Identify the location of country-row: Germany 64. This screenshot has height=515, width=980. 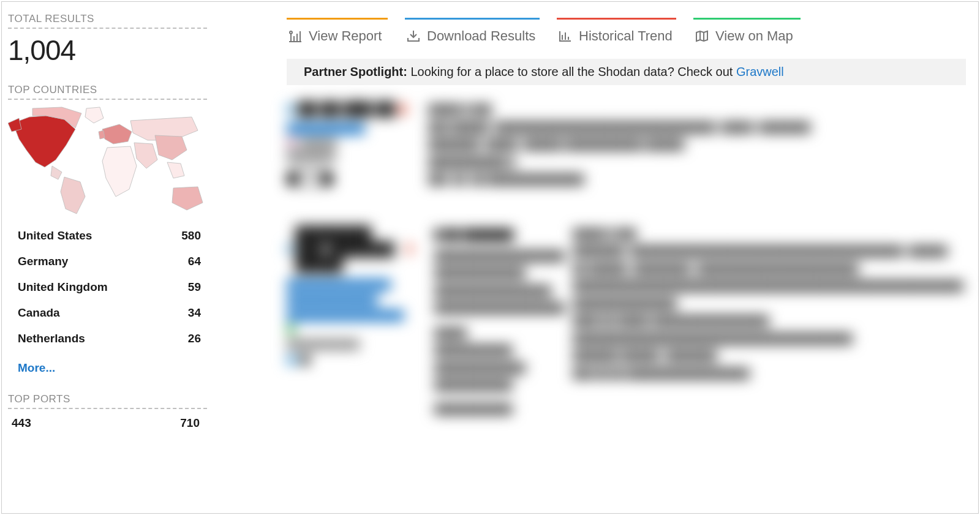
(109, 261).